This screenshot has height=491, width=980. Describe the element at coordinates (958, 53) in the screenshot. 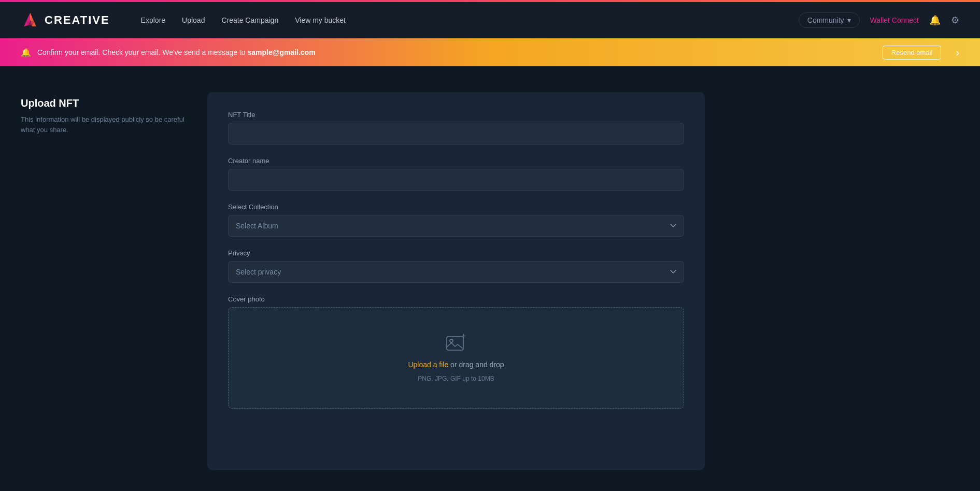

I see `banner-arrow-icon: ›` at that location.